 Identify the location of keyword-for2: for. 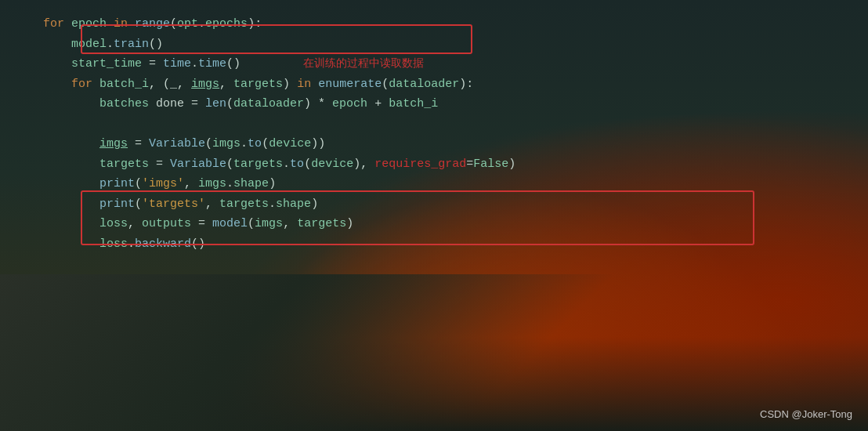
(85, 85).